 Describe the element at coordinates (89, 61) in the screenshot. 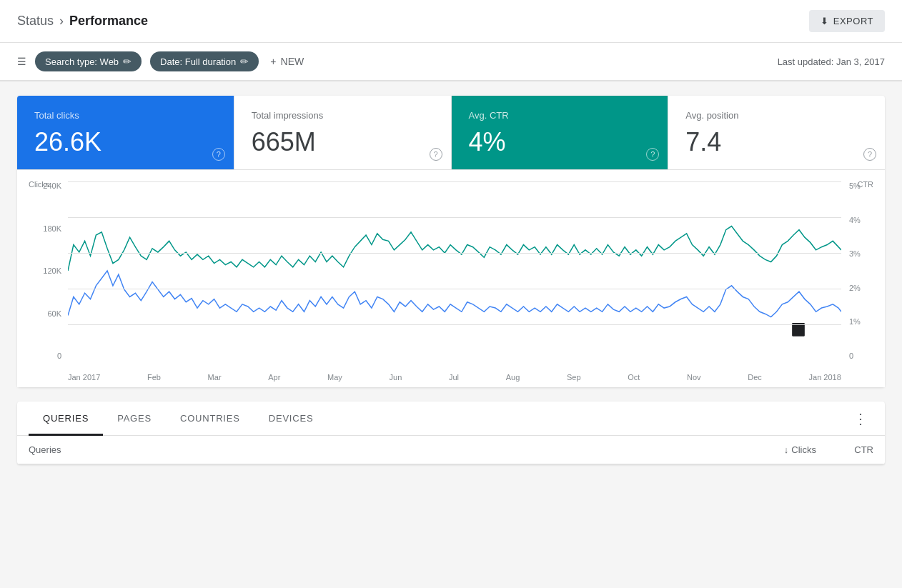

I see `search-type-chip: Search type: Web ✏` at that location.